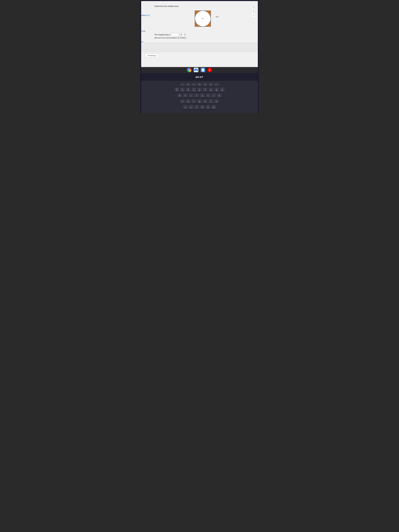 Image resolution: width=399 pixels, height=532 pixels. I want to click on main-content: Determine the shaded area. 16 ft, so click(204, 22).